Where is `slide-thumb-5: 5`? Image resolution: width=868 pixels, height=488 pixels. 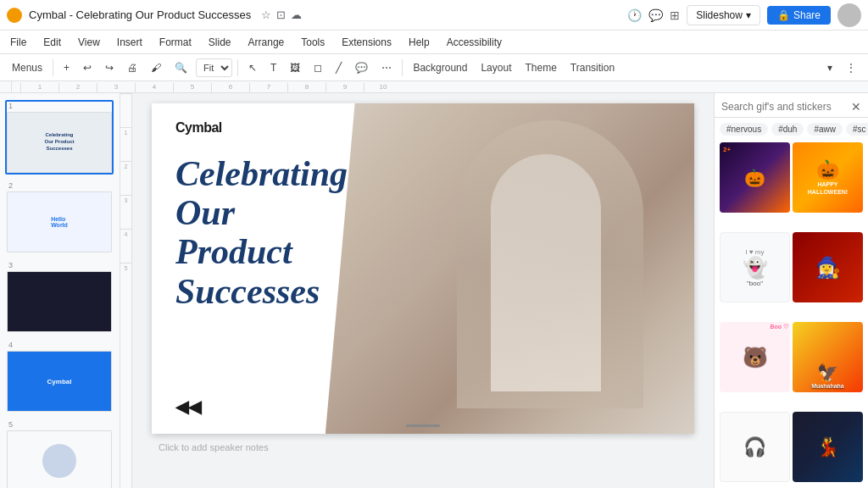
slide-thumb-5: 5 is located at coordinates (59, 453).